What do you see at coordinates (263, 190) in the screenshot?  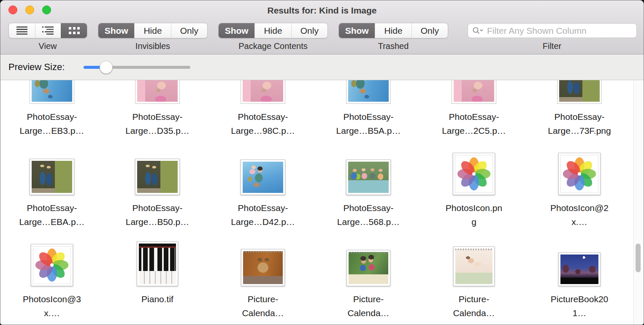 I see `file-item: PhotoEssay- Large…D42.p…` at bounding box center [263, 190].